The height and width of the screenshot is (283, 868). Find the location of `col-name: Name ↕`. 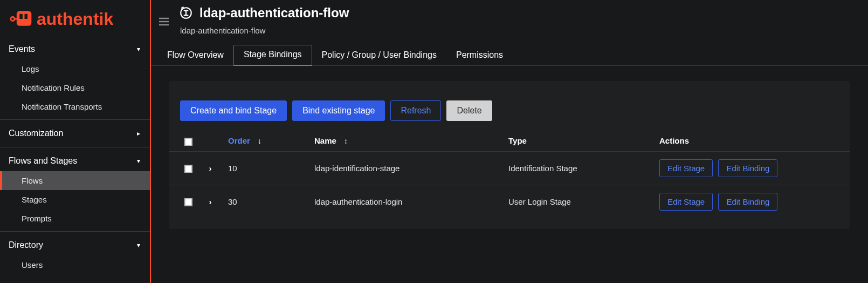

col-name: Name ↕ is located at coordinates (405, 141).